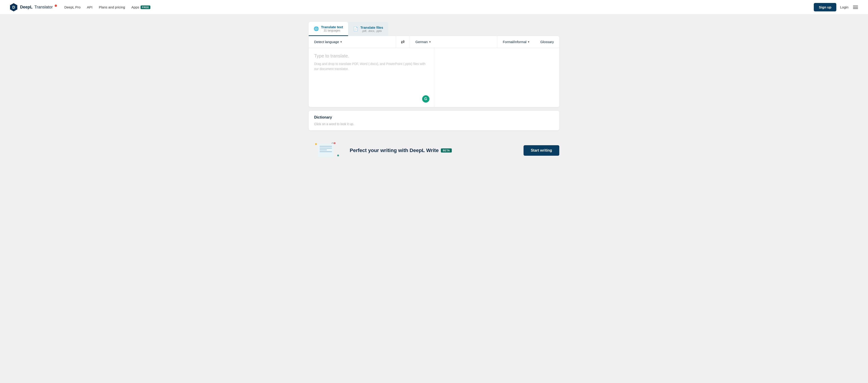  I want to click on source-lang-chevron-icon: ▾, so click(341, 42).